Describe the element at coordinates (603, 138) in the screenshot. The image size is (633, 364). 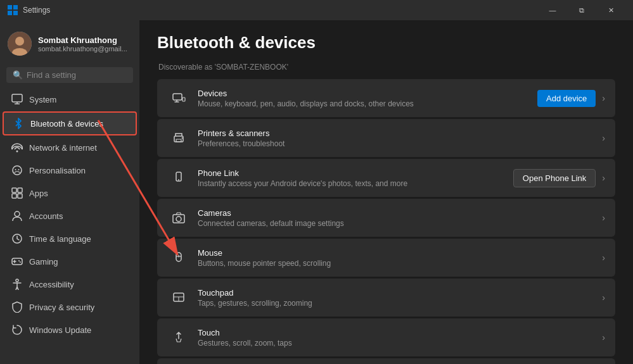
I see `printers-chevron: ›` at that location.